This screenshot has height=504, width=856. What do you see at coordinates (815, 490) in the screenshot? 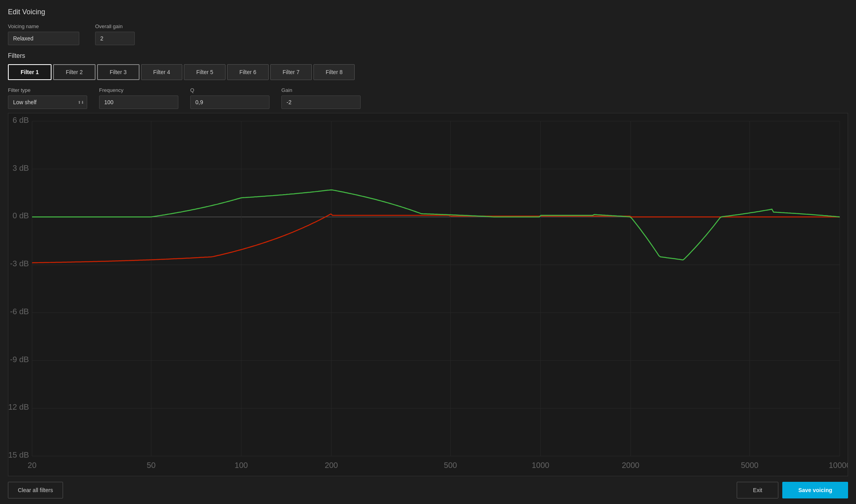
I see `save-voicing-button: Save voicing` at bounding box center [815, 490].